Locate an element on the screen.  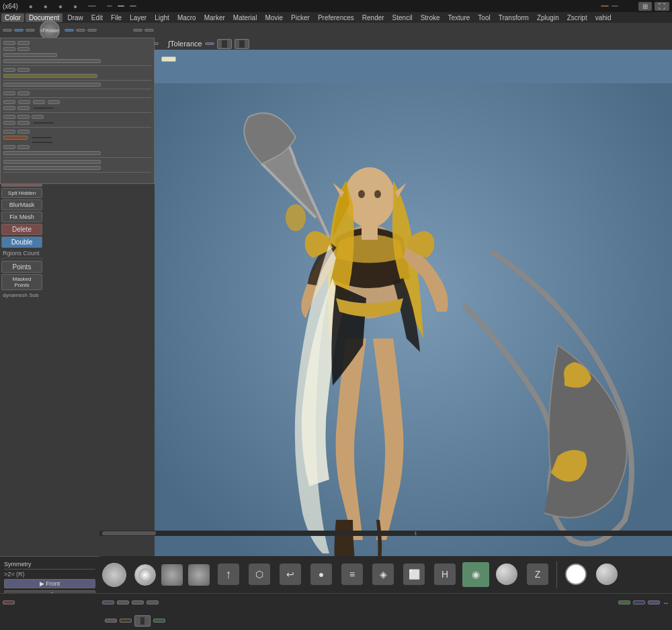
zapplink-btn is located at coordinates (30, 55).